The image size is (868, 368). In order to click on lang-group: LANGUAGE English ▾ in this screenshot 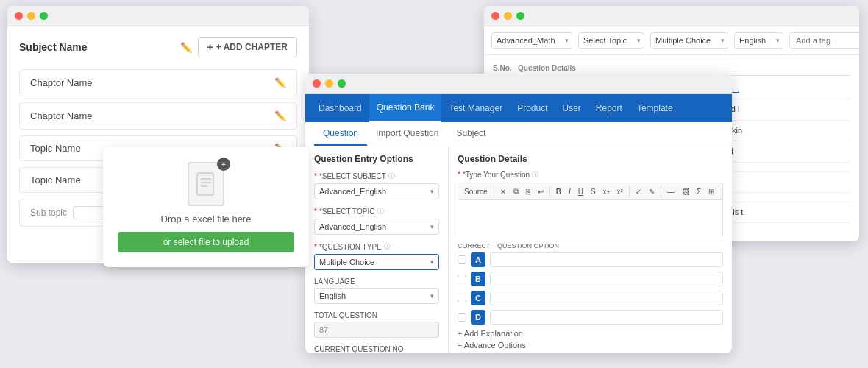, I will do `click(377, 291)`.